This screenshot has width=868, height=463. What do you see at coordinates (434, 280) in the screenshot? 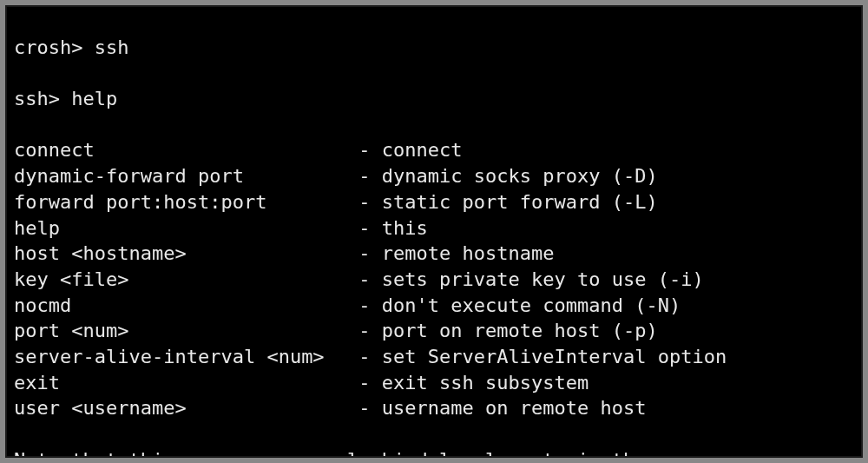
I see `terminal-help-line: key <file> - sets private key to use (-i…` at bounding box center [434, 280].